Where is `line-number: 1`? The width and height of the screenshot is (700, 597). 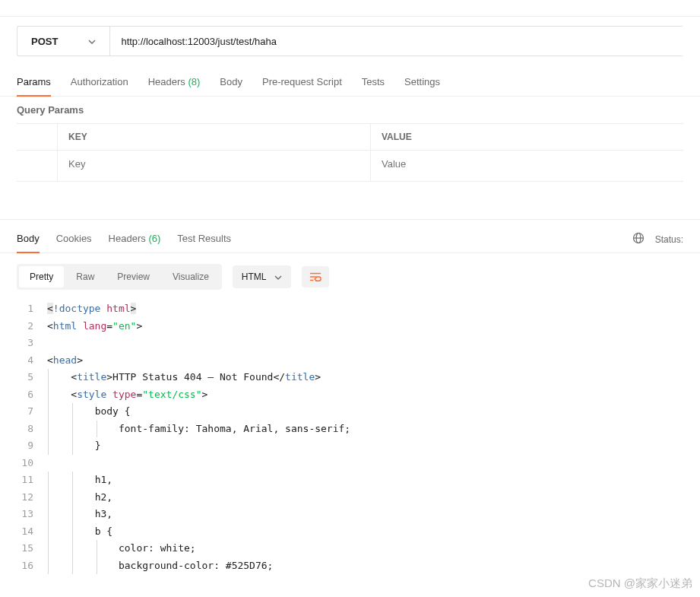
line-number: 1 is located at coordinates (32, 309).